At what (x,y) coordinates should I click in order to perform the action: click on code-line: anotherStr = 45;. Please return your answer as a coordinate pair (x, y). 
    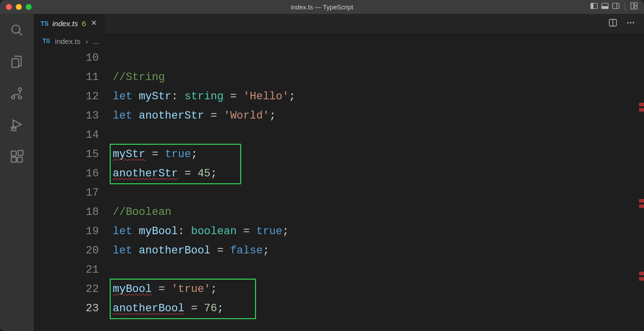
    Looking at the image, I should click on (374, 174).